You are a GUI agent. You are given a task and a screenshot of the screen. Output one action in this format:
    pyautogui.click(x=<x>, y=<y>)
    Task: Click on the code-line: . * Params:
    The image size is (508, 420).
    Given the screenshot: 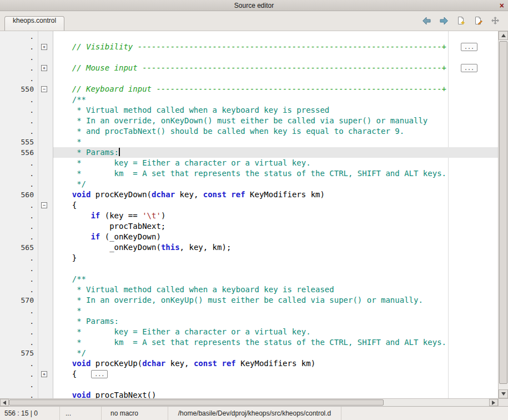 What is the action you would take?
    pyautogui.click(x=249, y=321)
    